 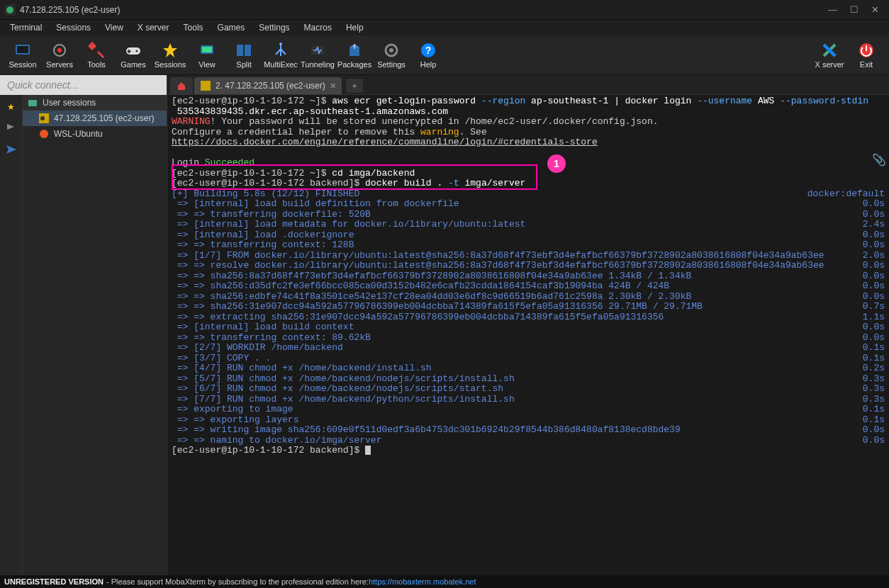 What do you see at coordinates (104, 118) in the screenshot?
I see `session-item-label: 47.128.225.105 (ec2-user)` at bounding box center [104, 118].